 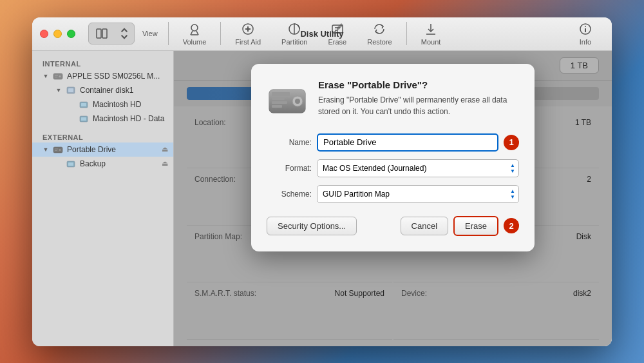 What do you see at coordinates (194, 34) in the screenshot?
I see `volume-button: Volume` at bounding box center [194, 34].